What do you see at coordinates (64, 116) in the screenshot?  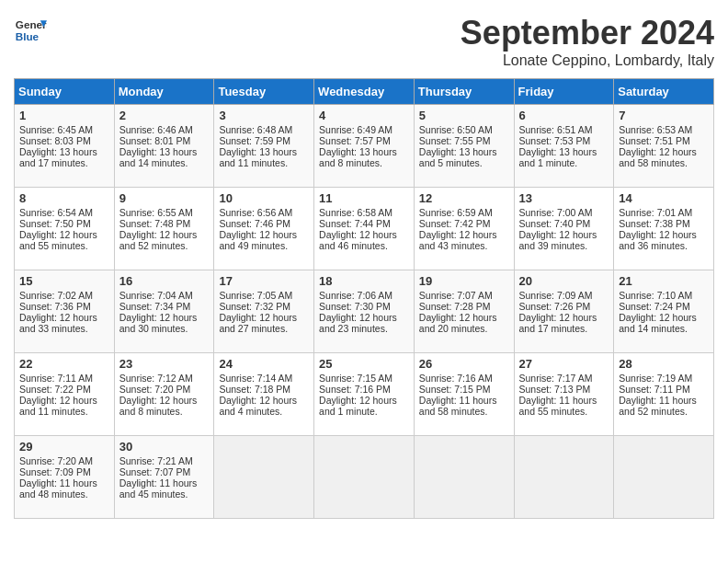 I see `day-number: 1` at bounding box center [64, 116].